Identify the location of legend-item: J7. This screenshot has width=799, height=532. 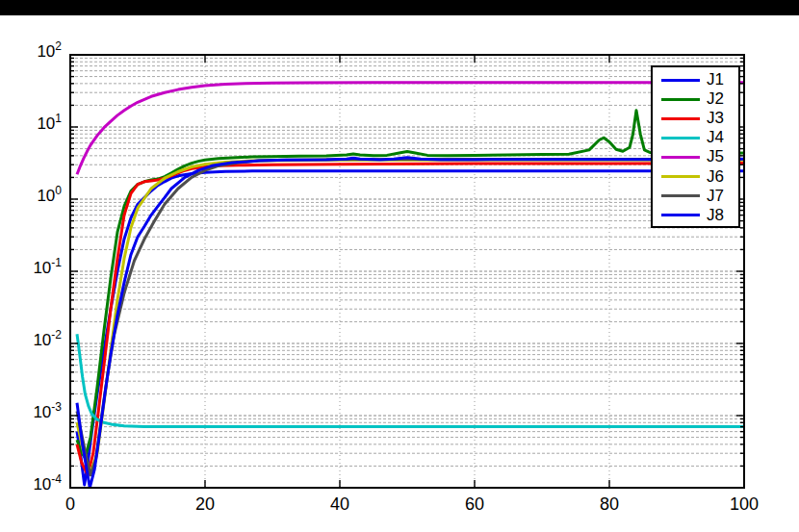
(695, 196).